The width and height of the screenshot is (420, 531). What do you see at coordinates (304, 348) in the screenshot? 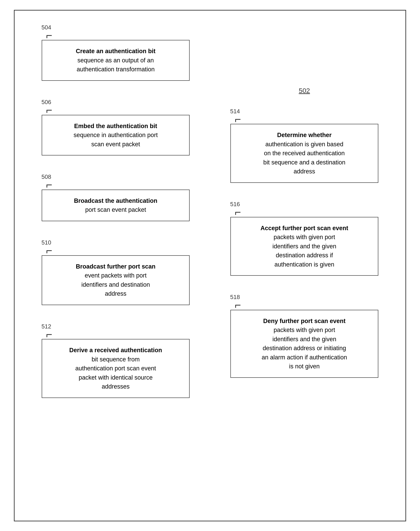
I see `node-518-text-normal: packets with given portidentifiers and t…` at bounding box center [304, 348].